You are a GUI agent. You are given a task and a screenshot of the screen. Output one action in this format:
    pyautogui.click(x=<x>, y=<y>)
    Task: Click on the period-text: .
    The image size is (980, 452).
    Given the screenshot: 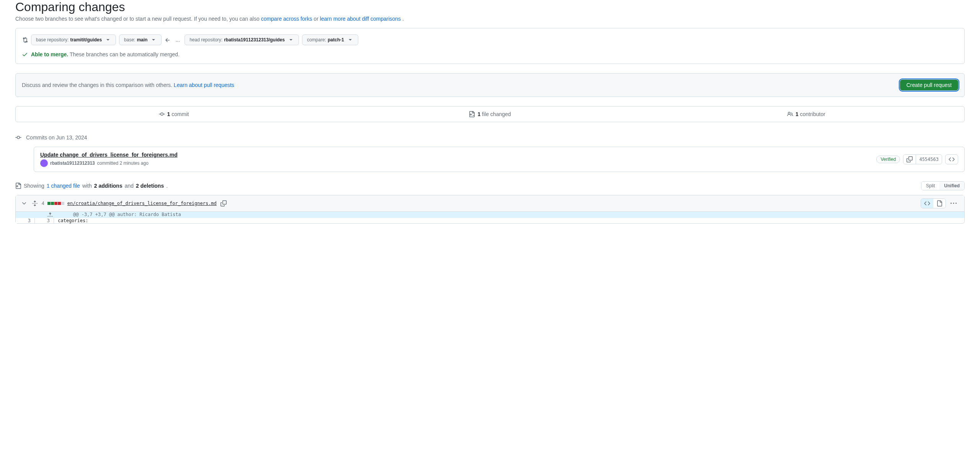 What is the action you would take?
    pyautogui.click(x=167, y=186)
    